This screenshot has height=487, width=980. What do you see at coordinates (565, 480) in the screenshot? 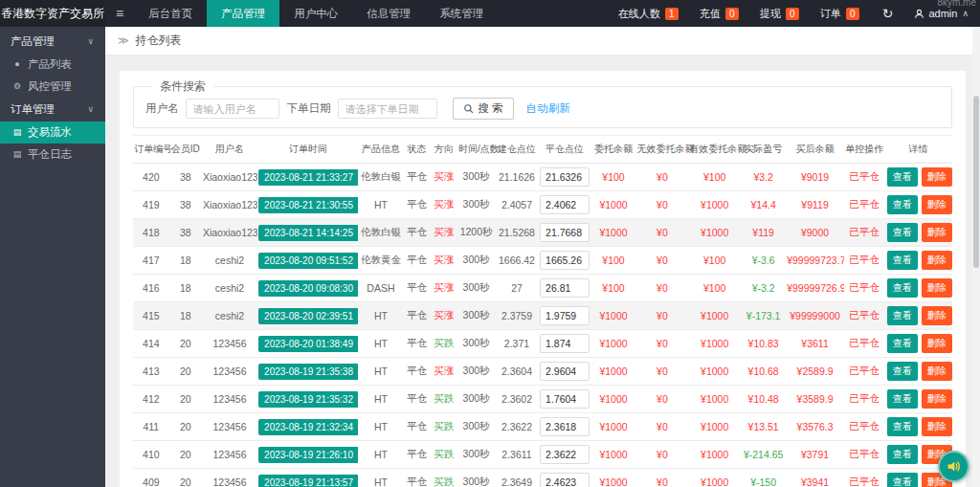
I see `close-point-box: 2.4623` at bounding box center [565, 480].